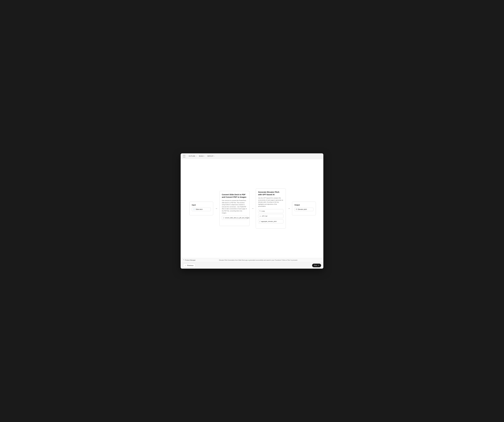 Image resolution: width=504 pixels, height=422 pixels. Describe the element at coordinates (214, 156) in the screenshot. I see `deploy-icon: ○` at that location.